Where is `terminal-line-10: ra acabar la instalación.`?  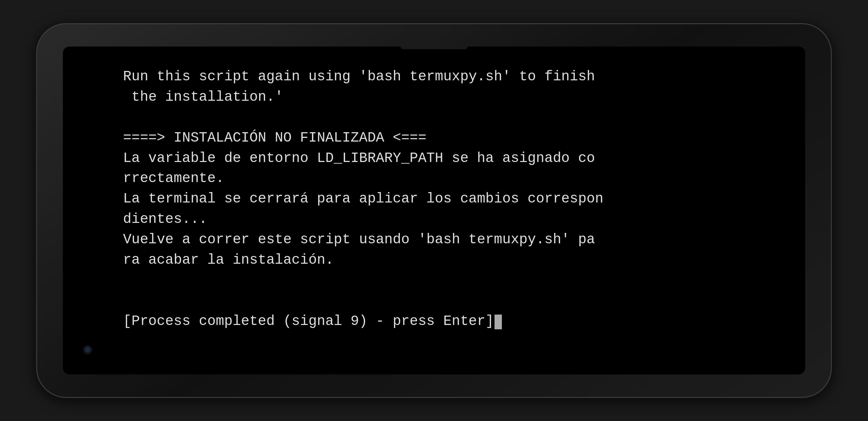
terminal-line-10: ra acabar la instalación. is located at coordinates (228, 260).